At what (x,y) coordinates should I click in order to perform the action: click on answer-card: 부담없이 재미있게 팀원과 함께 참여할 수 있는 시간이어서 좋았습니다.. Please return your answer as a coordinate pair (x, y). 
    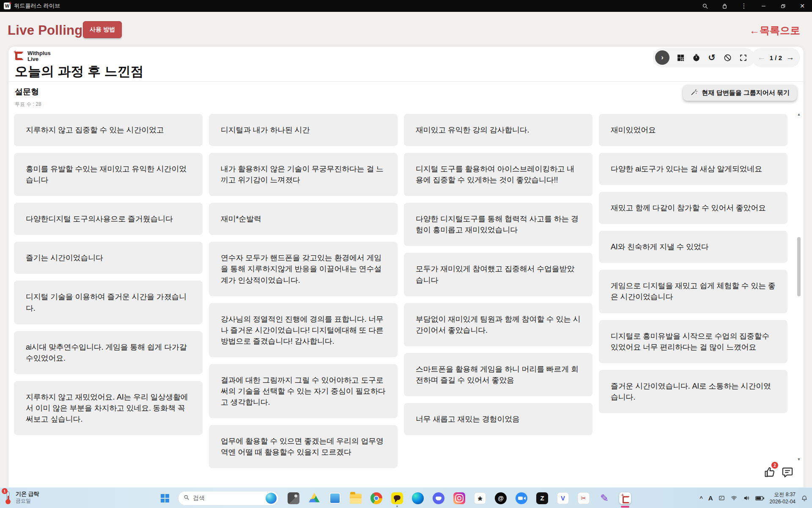
    Looking at the image, I should click on (498, 325).